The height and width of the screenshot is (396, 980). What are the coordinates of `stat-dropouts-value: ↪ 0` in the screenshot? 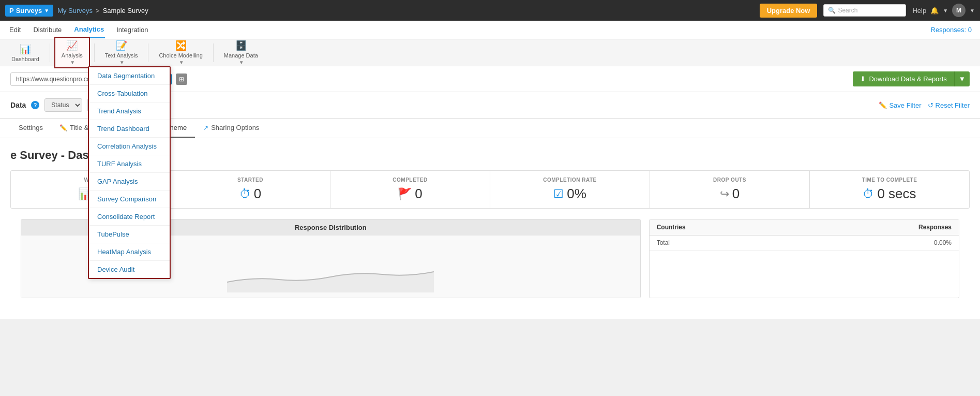 It's located at (730, 194).